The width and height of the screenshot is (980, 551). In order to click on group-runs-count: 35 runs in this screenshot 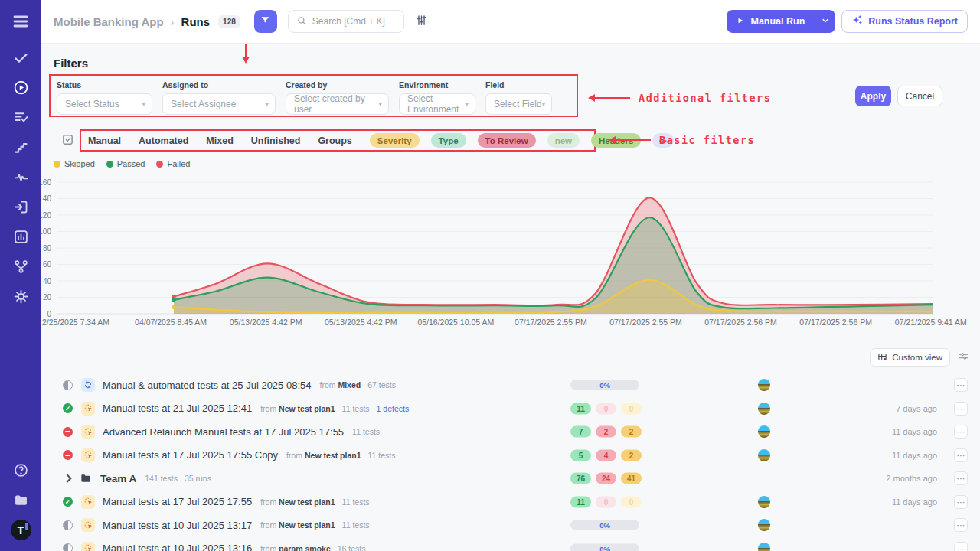, I will do `click(198, 478)`.